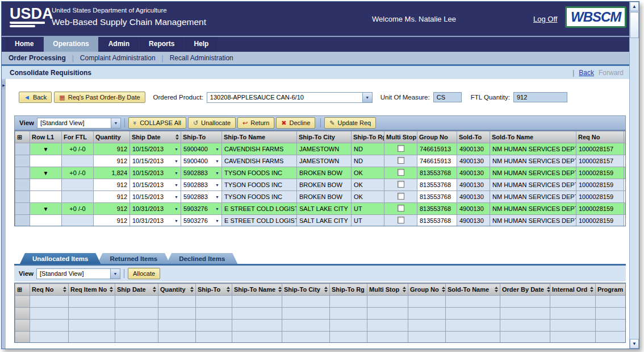  I want to click on column-header-ship-to-city: Ship-To City, so click(306, 290).